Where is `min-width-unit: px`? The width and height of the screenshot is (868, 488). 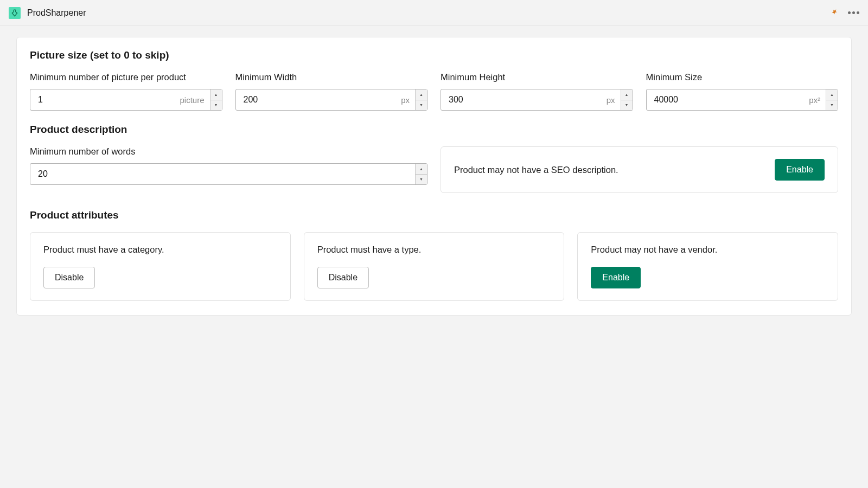 min-width-unit: px is located at coordinates (405, 100).